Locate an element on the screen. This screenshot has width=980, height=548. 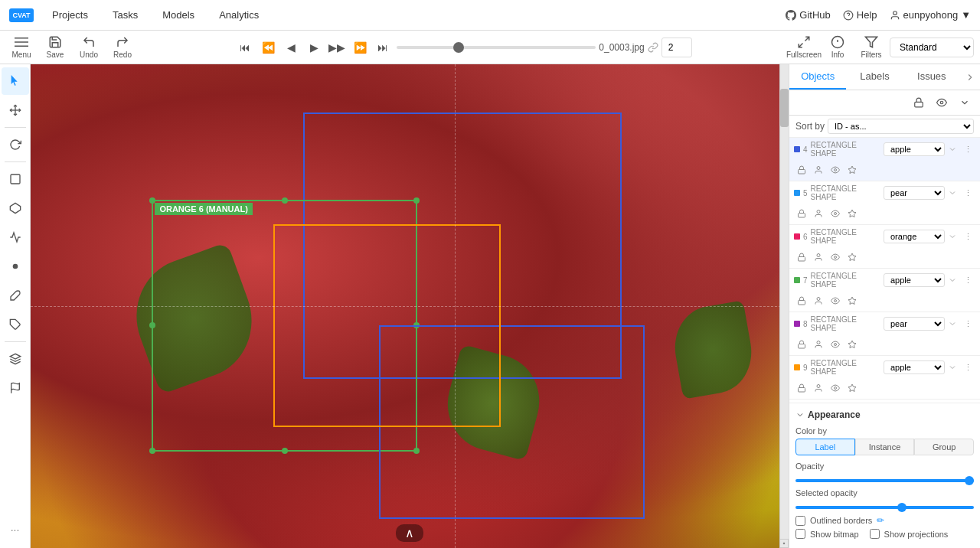
undo-button: Undo is located at coordinates (89, 47).